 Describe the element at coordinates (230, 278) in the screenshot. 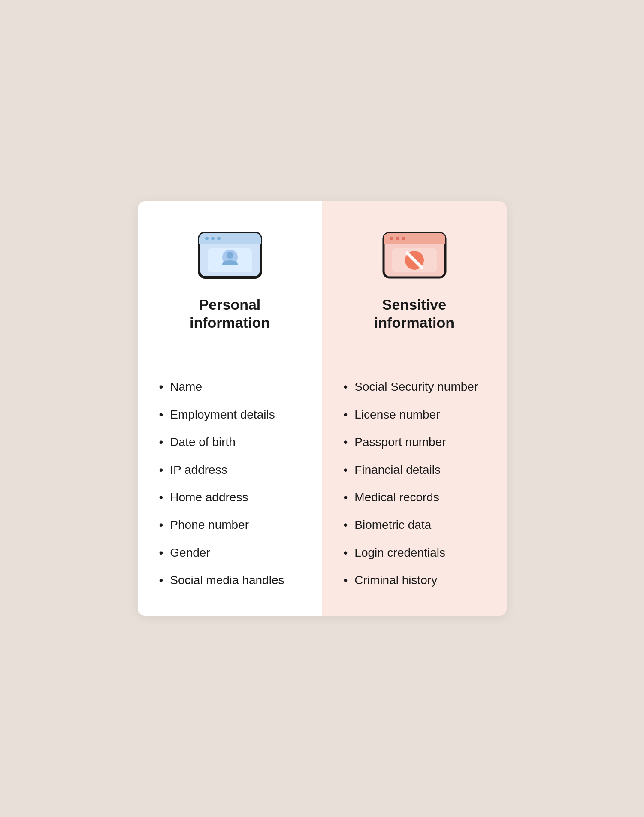

I see `personal-info-header: Personalinformation` at that location.